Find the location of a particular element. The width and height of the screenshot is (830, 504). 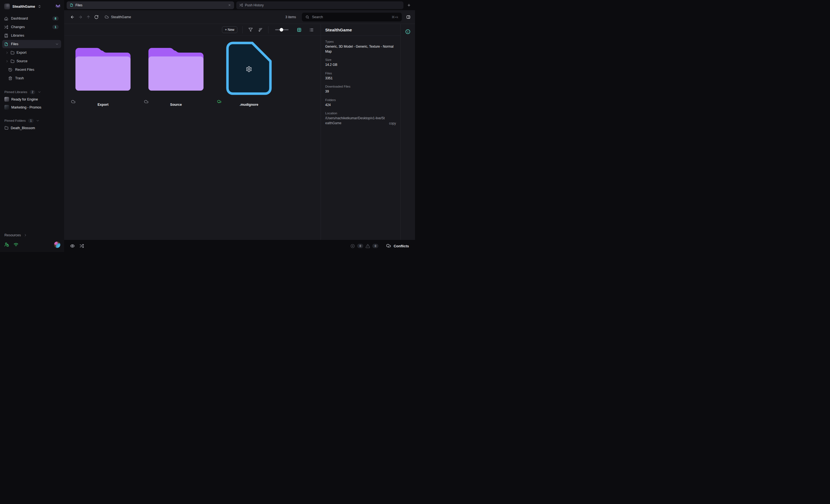

chevron-updown-icon is located at coordinates (40, 7).